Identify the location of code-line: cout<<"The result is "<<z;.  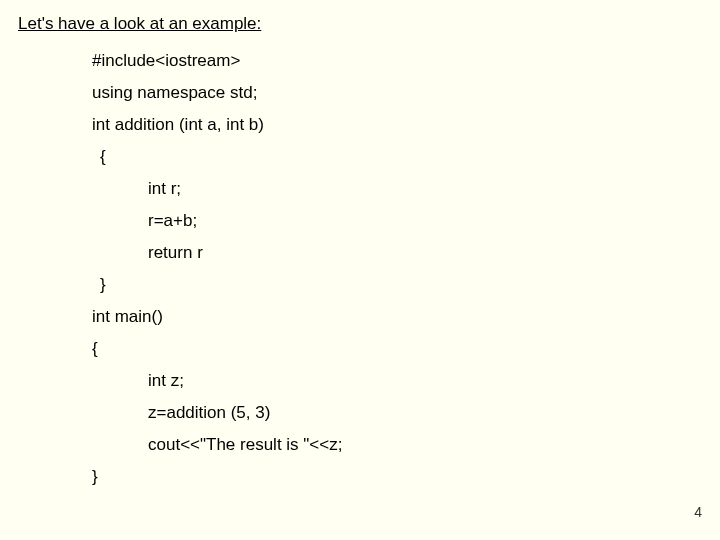
(217, 444).